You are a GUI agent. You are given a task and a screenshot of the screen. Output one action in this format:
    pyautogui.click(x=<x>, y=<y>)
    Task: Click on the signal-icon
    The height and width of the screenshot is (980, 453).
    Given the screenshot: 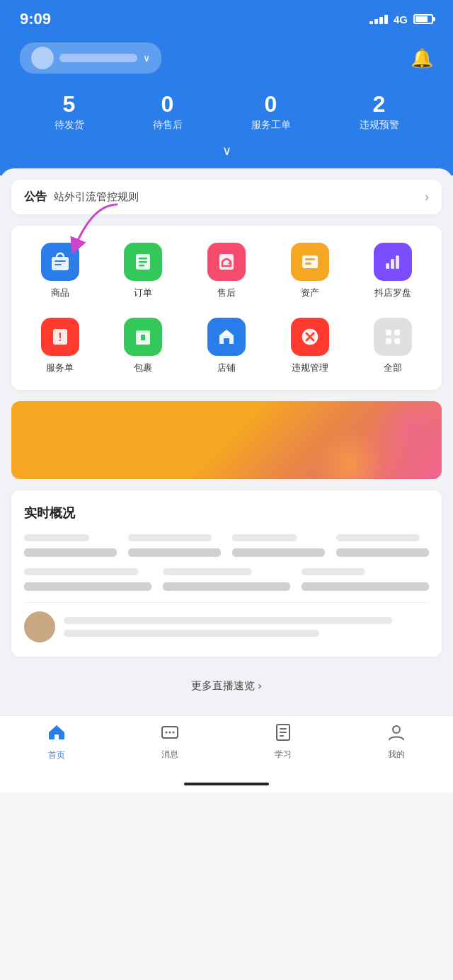 What is the action you would take?
    pyautogui.click(x=379, y=20)
    